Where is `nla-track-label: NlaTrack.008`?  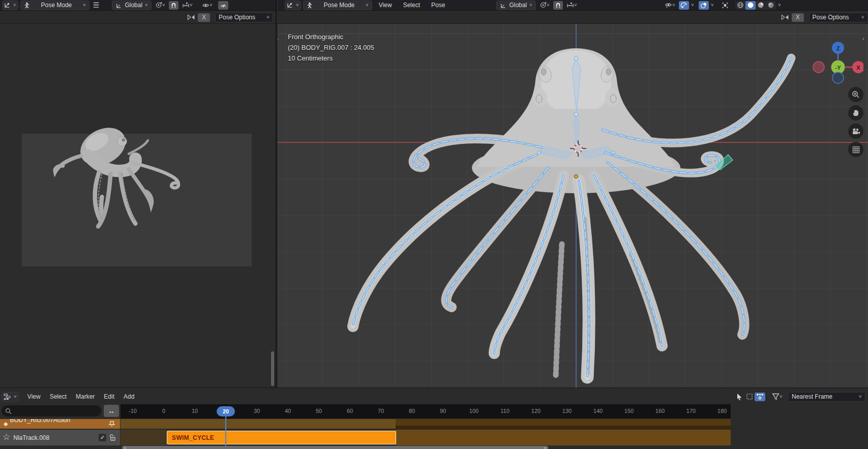 nla-track-label: NlaTrack.008 is located at coordinates (32, 438).